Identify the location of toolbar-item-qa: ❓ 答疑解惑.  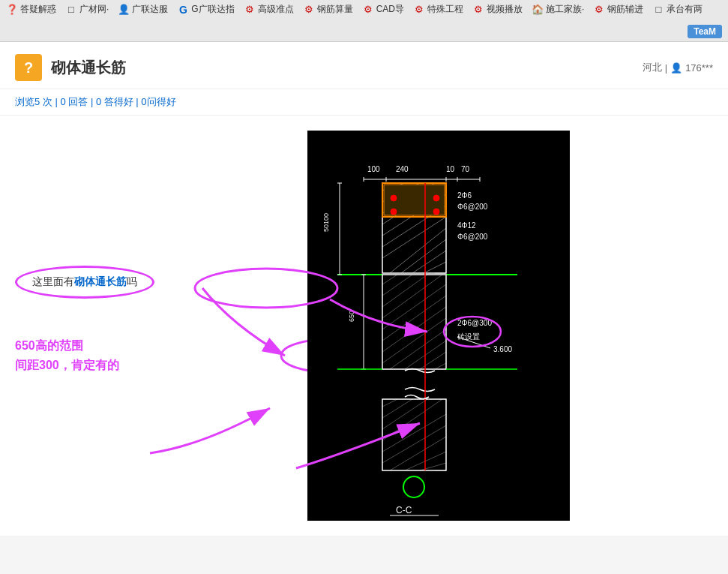
(31, 9).